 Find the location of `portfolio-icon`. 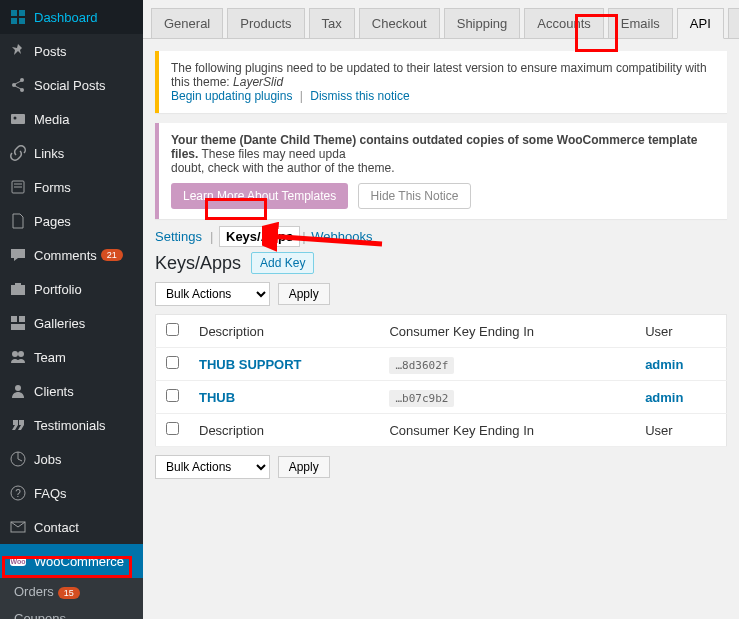

portfolio-icon is located at coordinates (18, 289).